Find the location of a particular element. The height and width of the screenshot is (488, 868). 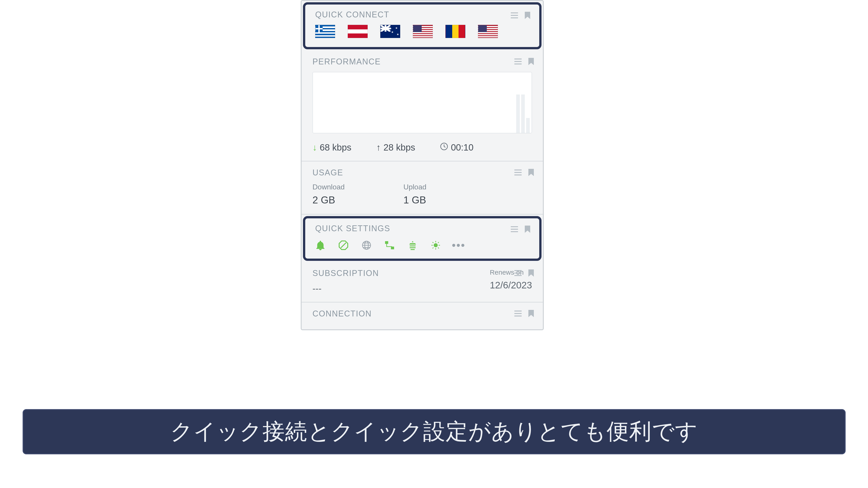

flag-romania is located at coordinates (456, 32).